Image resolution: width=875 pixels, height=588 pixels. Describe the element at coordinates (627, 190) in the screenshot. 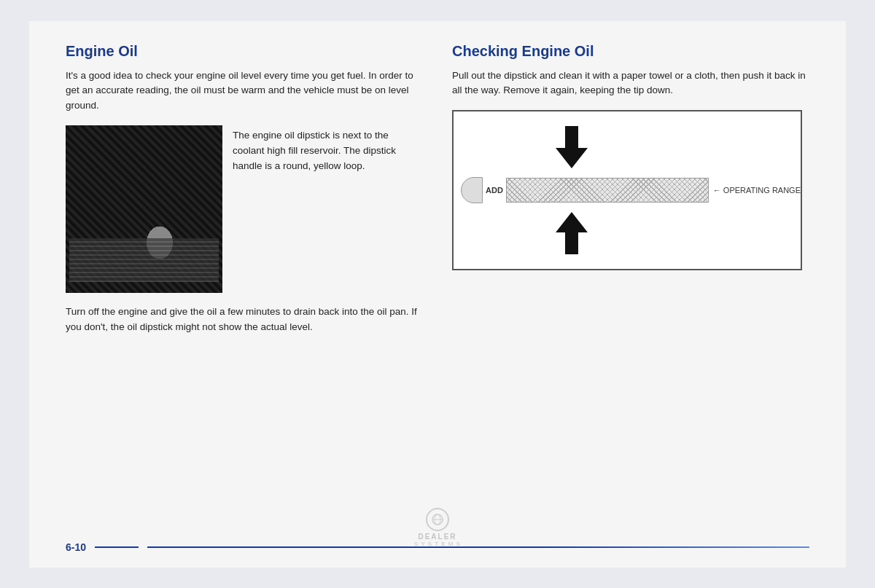

I see `dipstick-diagram: ADD ← OPERATING RANGE` at that location.